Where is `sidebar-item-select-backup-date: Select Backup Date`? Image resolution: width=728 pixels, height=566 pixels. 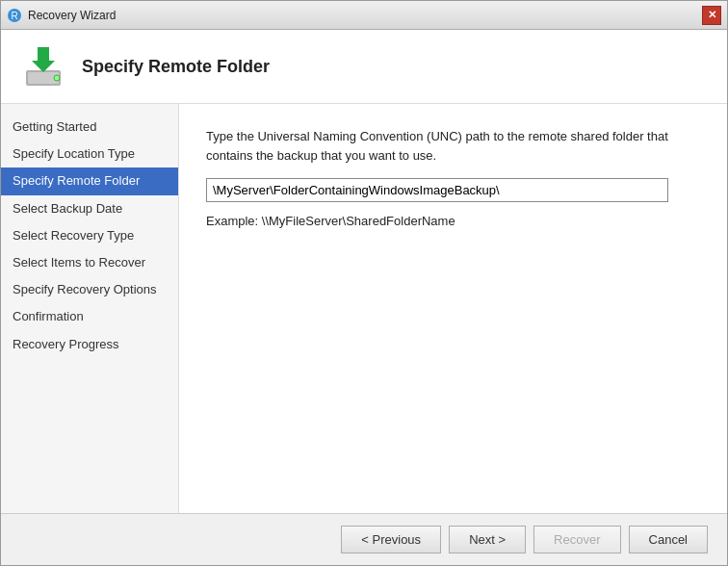
sidebar-item-select-backup-date: Select Backup Date is located at coordinates (90, 209).